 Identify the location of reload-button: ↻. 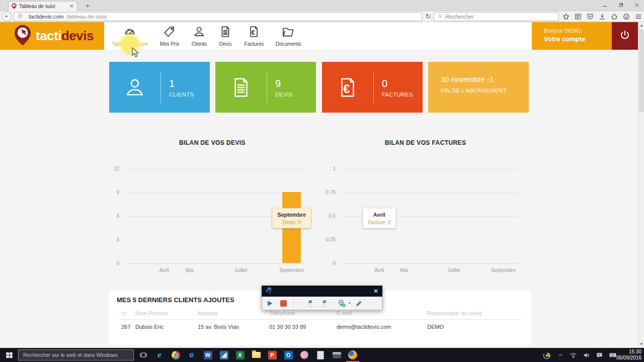
(428, 17).